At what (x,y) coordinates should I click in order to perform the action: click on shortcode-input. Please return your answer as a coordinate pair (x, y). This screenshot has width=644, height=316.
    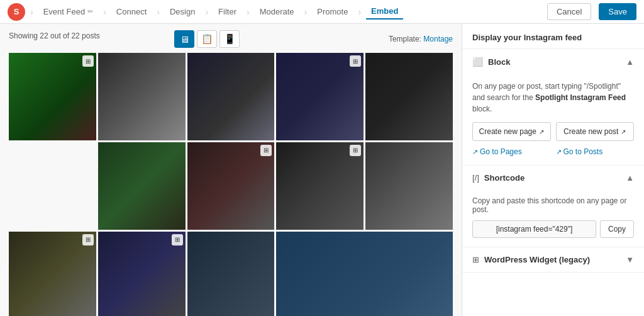
    Looking at the image, I should click on (535, 229).